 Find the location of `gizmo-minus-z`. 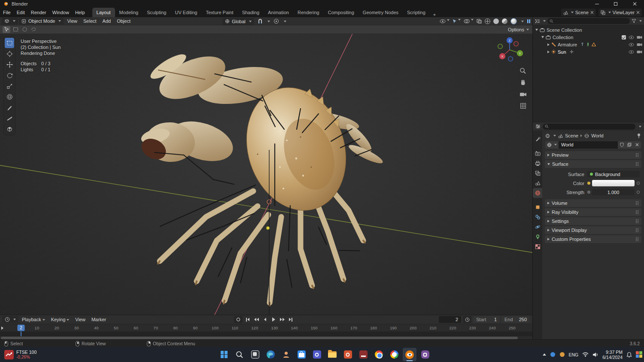

gizmo-minus-z is located at coordinates (511, 59).